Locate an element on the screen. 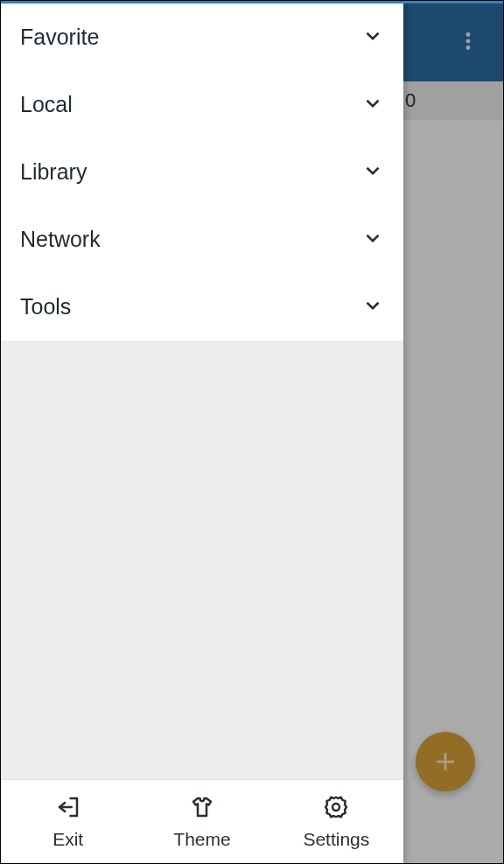 The image size is (504, 864). exit-icon is located at coordinates (68, 809).